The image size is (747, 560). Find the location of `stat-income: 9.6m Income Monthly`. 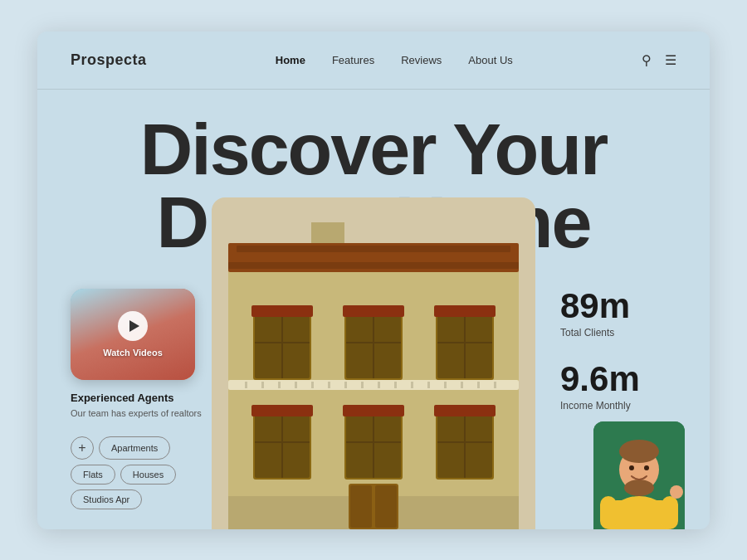

stat-income: 9.6m Income Monthly is located at coordinates (618, 387).